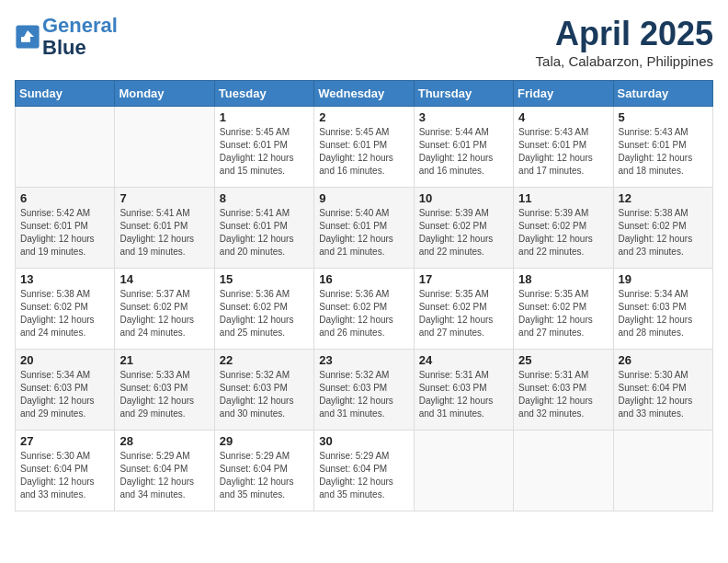 This screenshot has width=728, height=563. Describe the element at coordinates (563, 147) in the screenshot. I see `calendar-day-4: 4Sunrise: 5:43 AM Sunset: 6:01 PM Daylig…` at that location.